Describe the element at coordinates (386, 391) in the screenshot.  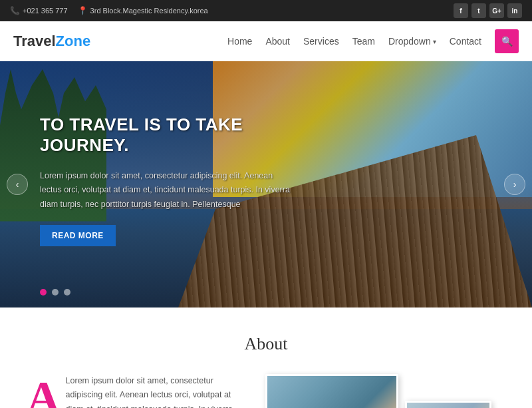
I see `about-image-column` at that location.